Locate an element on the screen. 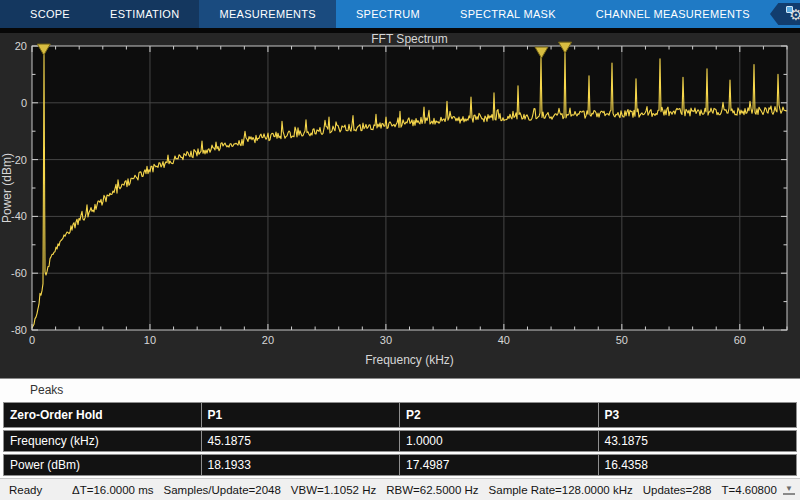  peaks-table-head: Zero-Order HoldP1P2P3 is located at coordinates (400, 415).